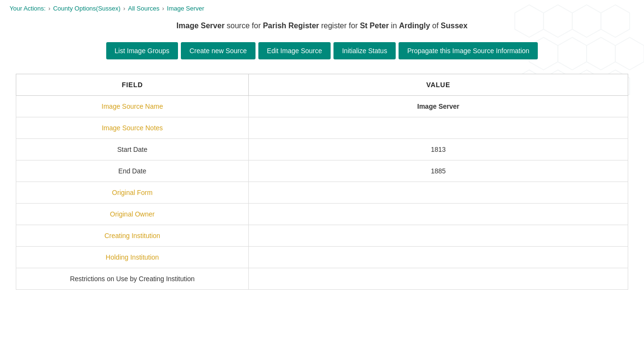 The height and width of the screenshot is (342, 644). Describe the element at coordinates (438, 106) in the screenshot. I see `value-cell: Image Server` at that location.